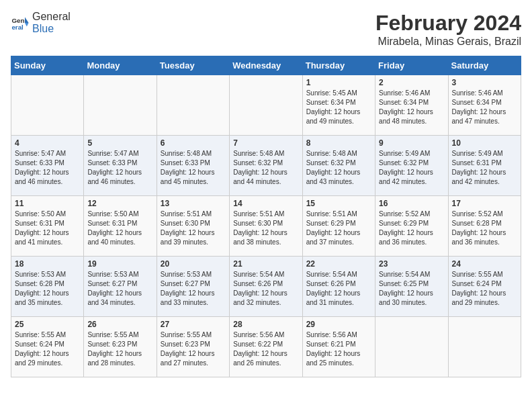 Image resolution: width=532 pixels, height=411 pixels. What do you see at coordinates (484, 105) in the screenshot?
I see `table-row: 3Sunrise: 5:46 AM Sunset: 6:34 PM Daylig…` at bounding box center [484, 105].